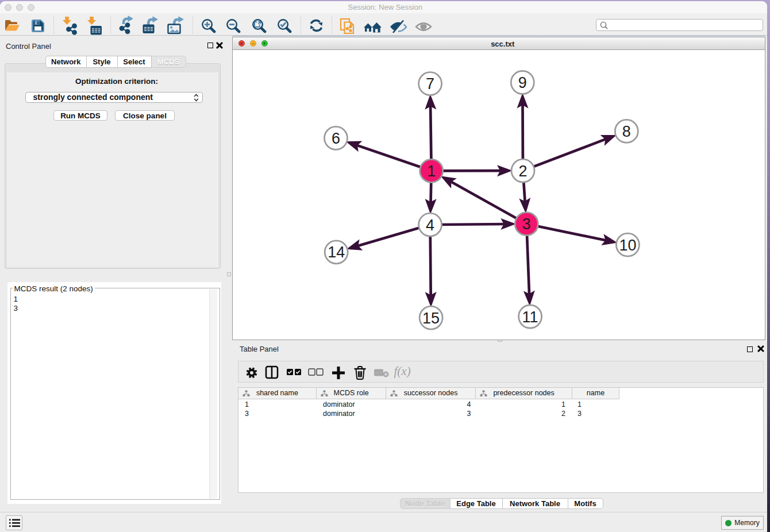  I want to click on svg-text: 14, so click(336, 252).